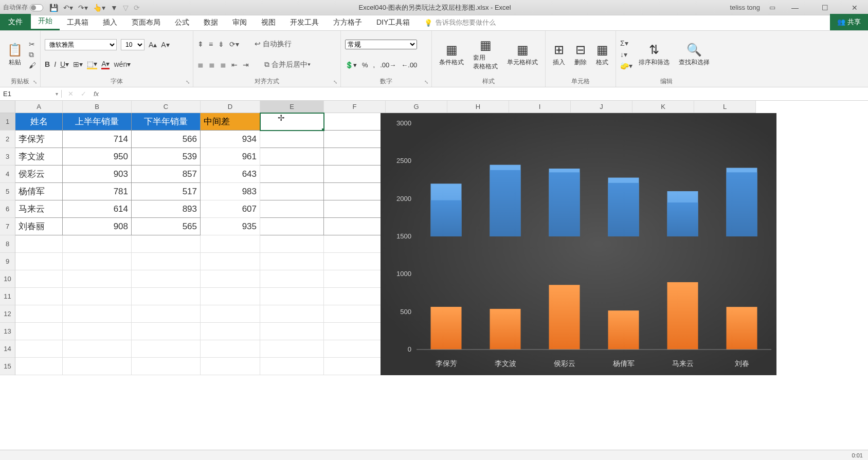 The image size is (868, 460). I want to click on cell-A8, so click(39, 244).